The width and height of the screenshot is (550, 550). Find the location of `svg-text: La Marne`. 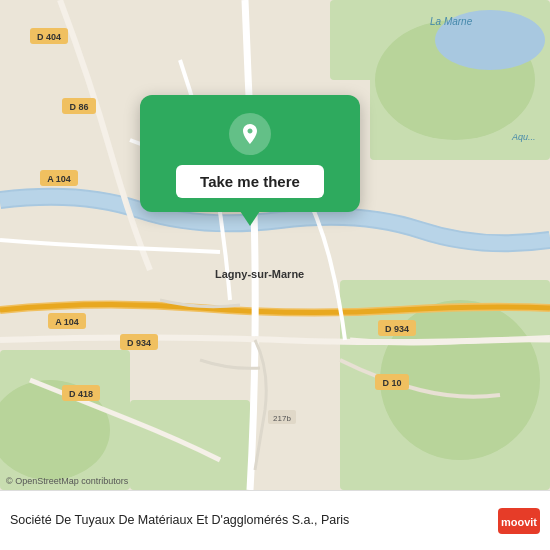

svg-text: La Marne is located at coordinates (452, 22).